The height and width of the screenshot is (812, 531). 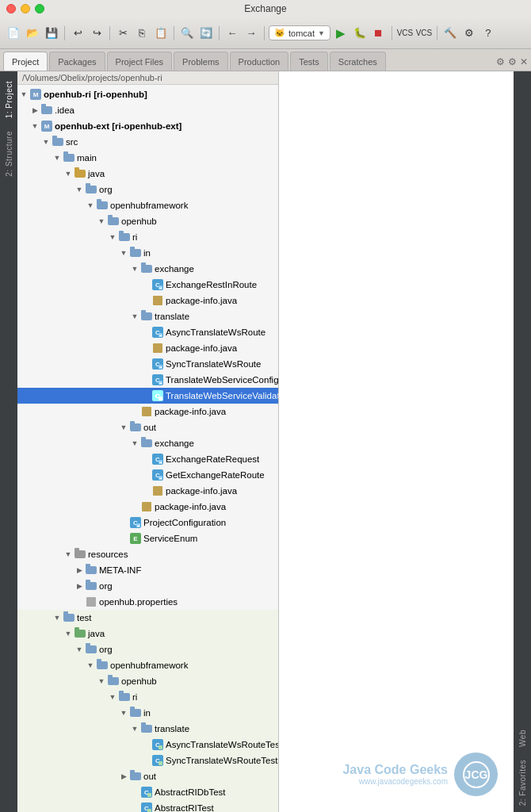 What do you see at coordinates (147, 285) in the screenshot?
I see `tree-item-ExchangeRestInRoute: CʜExchangeRestInRoute` at bounding box center [147, 285].